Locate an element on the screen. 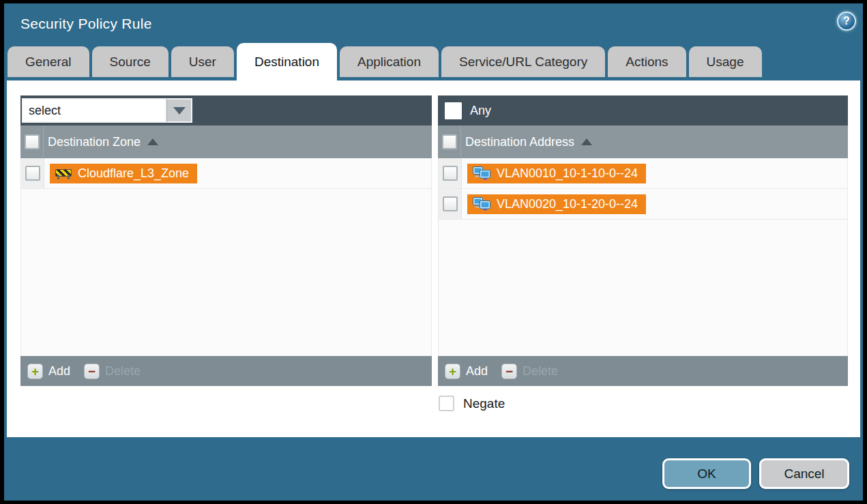  zone-table-header: Destination Zone is located at coordinates (226, 142).